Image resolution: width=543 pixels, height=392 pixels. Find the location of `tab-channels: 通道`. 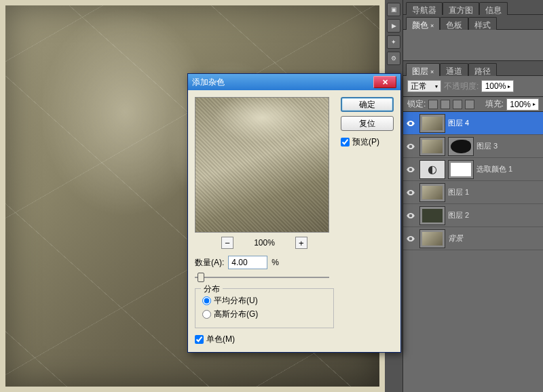

tab-channels: 通道 is located at coordinates (454, 69).